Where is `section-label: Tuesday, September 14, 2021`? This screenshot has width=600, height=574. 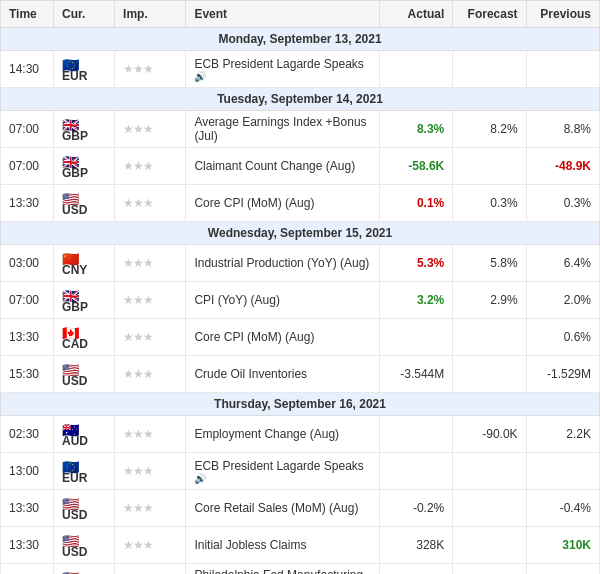 section-label: Tuesday, September 14, 2021 is located at coordinates (300, 100).